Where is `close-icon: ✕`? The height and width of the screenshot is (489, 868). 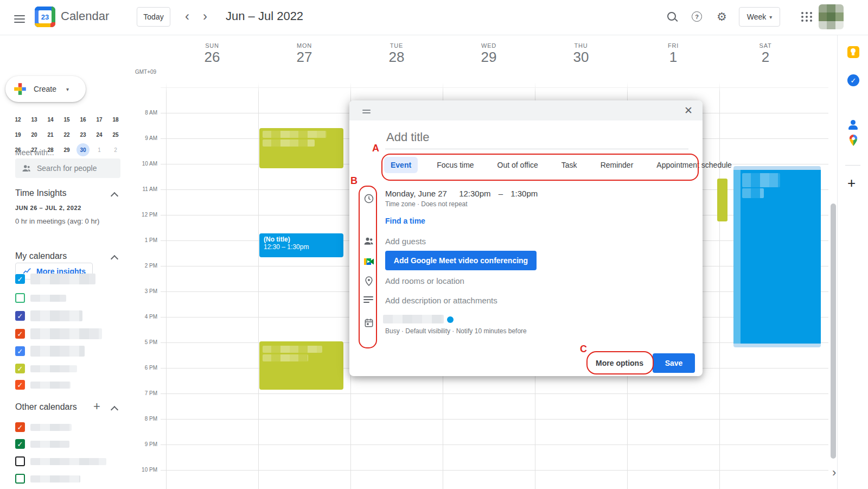
close-icon: ✕ is located at coordinates (688, 111).